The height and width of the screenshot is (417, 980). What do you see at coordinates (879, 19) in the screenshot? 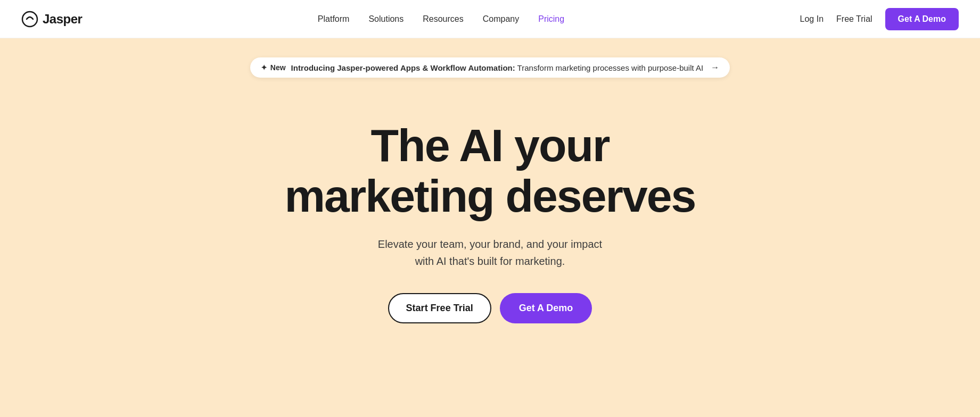
I see `navbar-actions: Log In Free Trial Get A Demo` at bounding box center [879, 19].